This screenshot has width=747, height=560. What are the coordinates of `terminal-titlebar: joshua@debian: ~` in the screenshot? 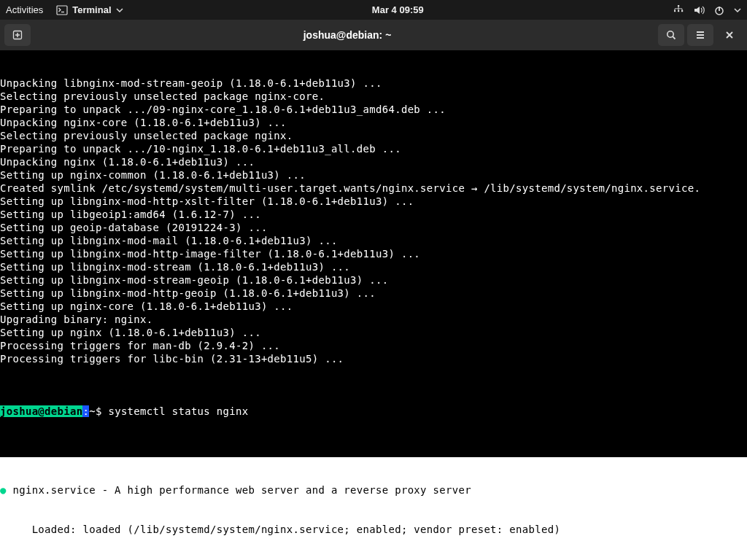 It's located at (374, 35).